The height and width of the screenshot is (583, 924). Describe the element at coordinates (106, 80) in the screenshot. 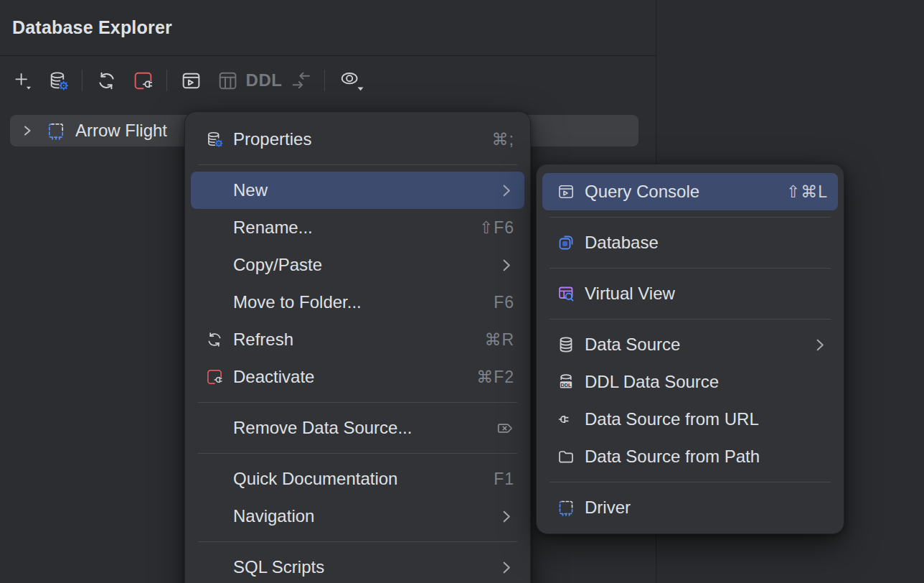

I see `refresh-button` at that location.